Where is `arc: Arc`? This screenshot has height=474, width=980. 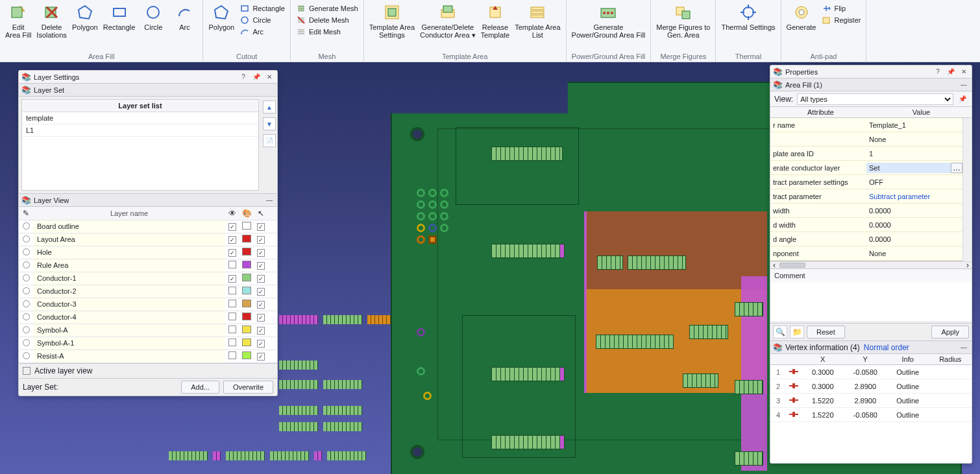 arc: Arc is located at coordinates (184, 16).